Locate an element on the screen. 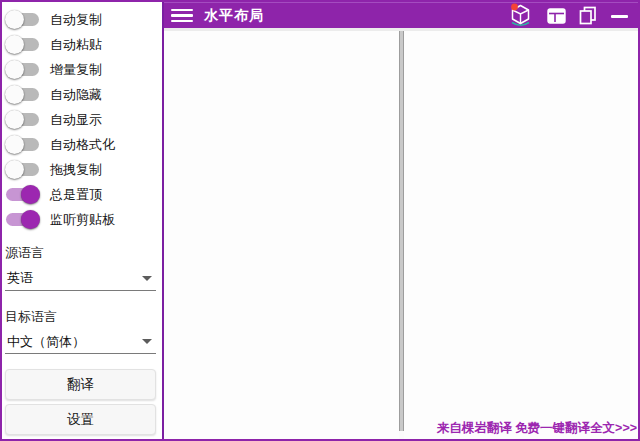 Image resolution: width=640 pixels, height=441 pixels. toggle-incremental-copy is located at coordinates (22, 70).